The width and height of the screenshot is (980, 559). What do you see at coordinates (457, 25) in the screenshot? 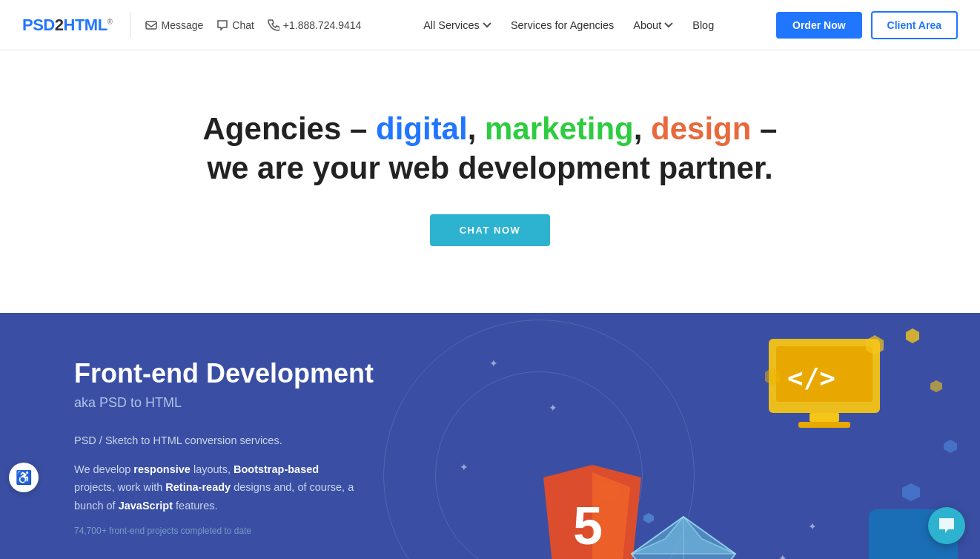
I see `nav-all-services: All Services` at bounding box center [457, 25].